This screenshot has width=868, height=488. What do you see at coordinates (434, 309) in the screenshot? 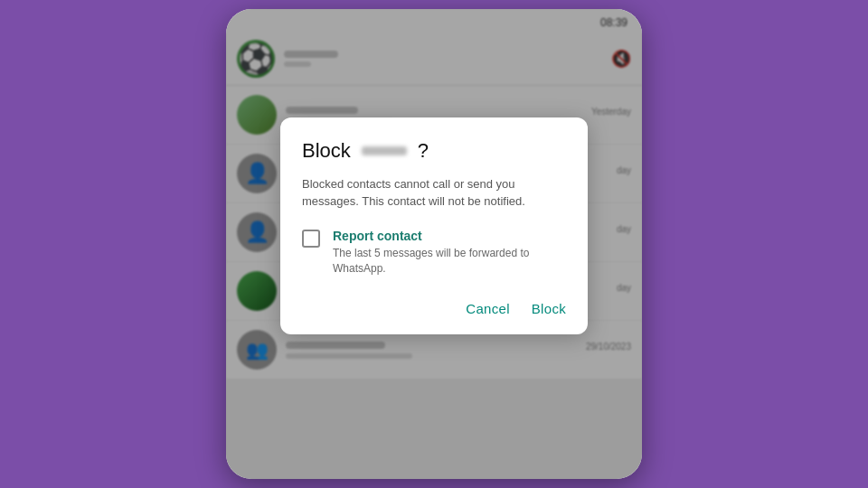
I see `dialog-actions: Cancel Block` at bounding box center [434, 309].